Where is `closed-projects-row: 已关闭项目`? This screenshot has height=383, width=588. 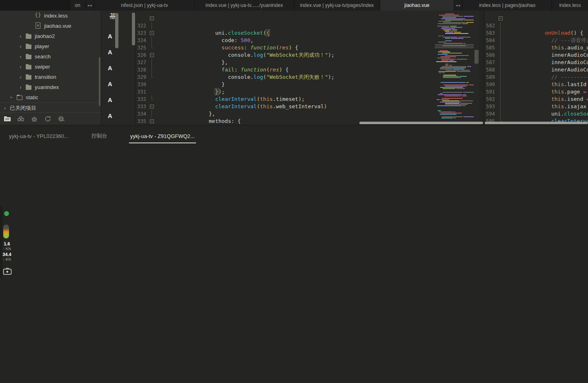
closed-projects-row: 已关闭项目 is located at coordinates (51, 108).